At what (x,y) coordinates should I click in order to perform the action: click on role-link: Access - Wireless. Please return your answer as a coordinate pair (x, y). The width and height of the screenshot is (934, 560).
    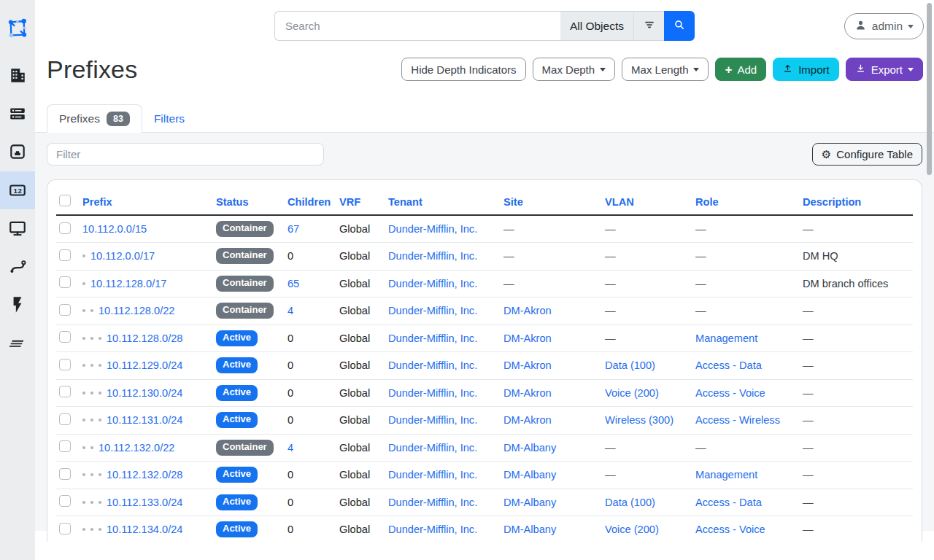
    Looking at the image, I should click on (738, 420).